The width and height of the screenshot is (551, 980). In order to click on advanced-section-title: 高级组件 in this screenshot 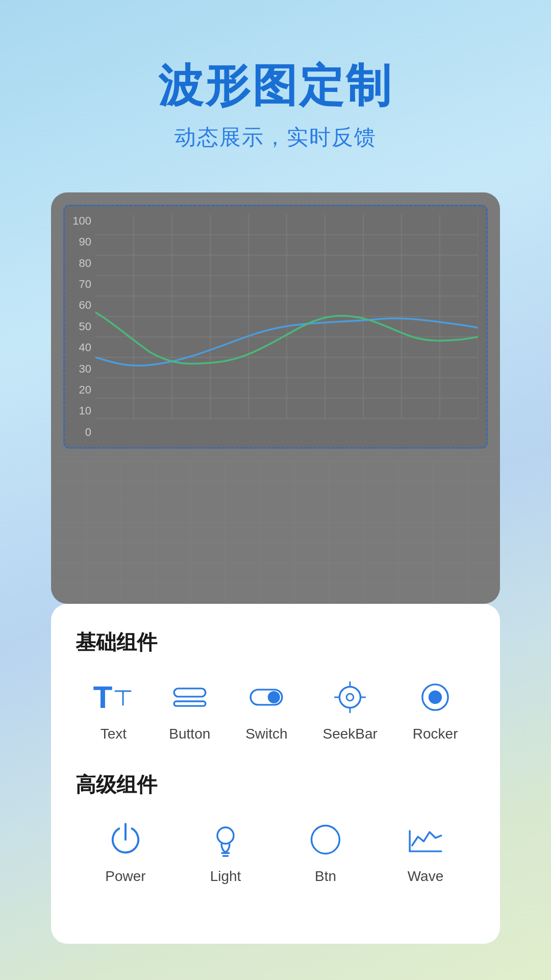, I will do `click(276, 785)`.